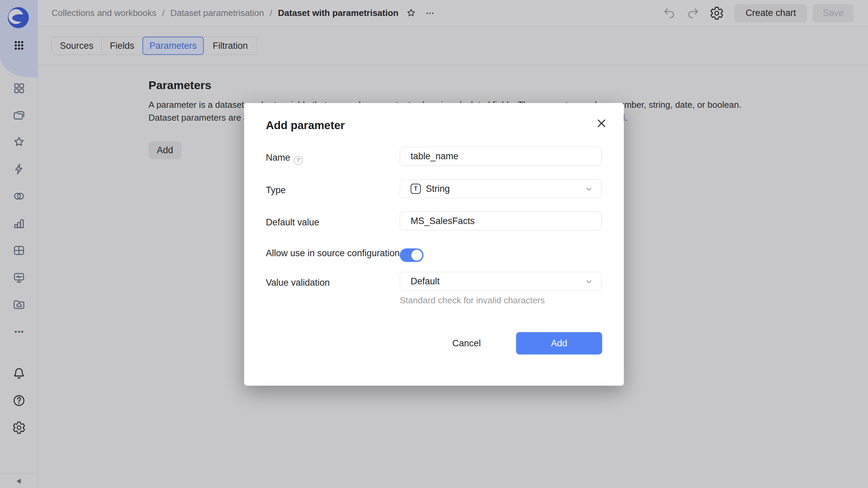 The width and height of the screenshot is (868, 488). What do you see at coordinates (416, 189) in the screenshot?
I see `string-type-icon: T` at bounding box center [416, 189].